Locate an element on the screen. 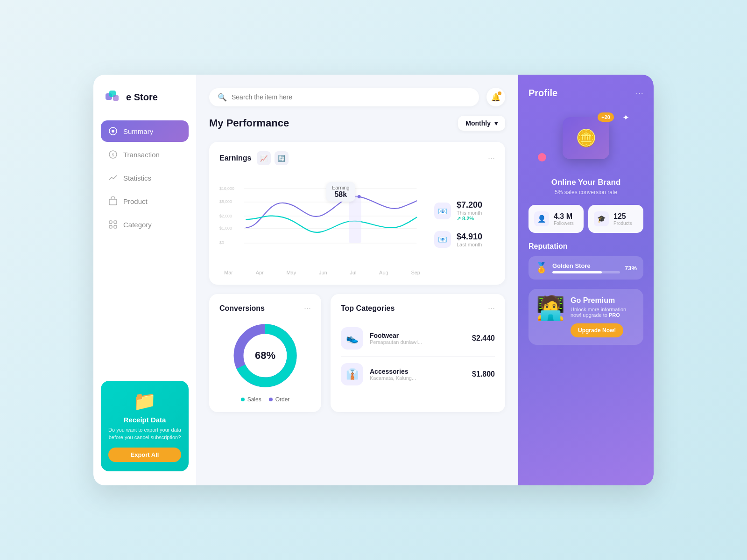 This screenshot has width=747, height=560. brand-badge: +20 is located at coordinates (606, 117).